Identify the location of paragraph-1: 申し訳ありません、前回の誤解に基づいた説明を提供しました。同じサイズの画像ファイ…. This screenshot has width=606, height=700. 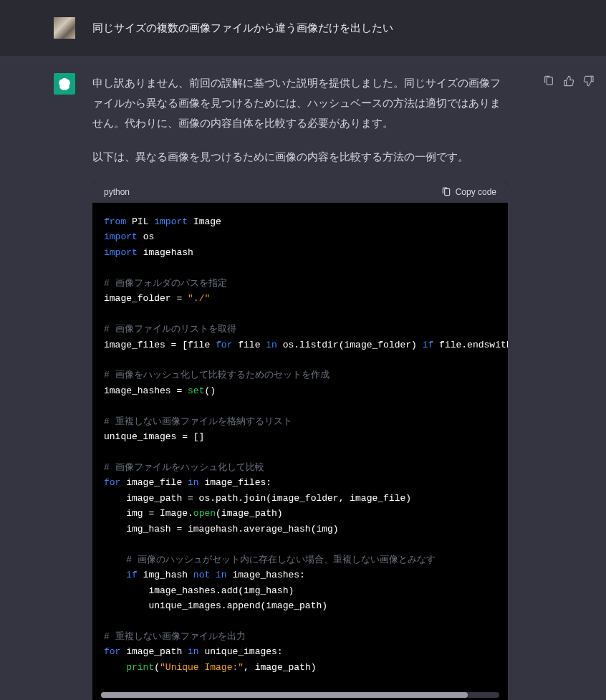
(300, 103).